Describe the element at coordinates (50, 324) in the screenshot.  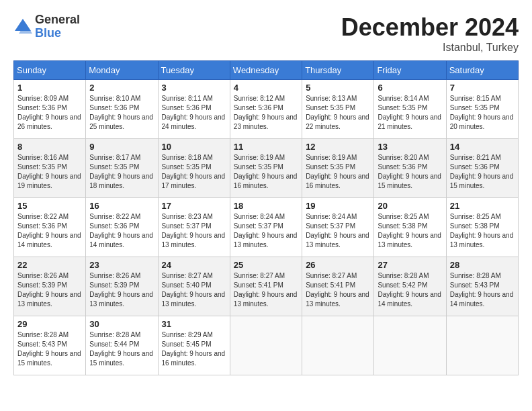
I see `day-number: 29` at that location.